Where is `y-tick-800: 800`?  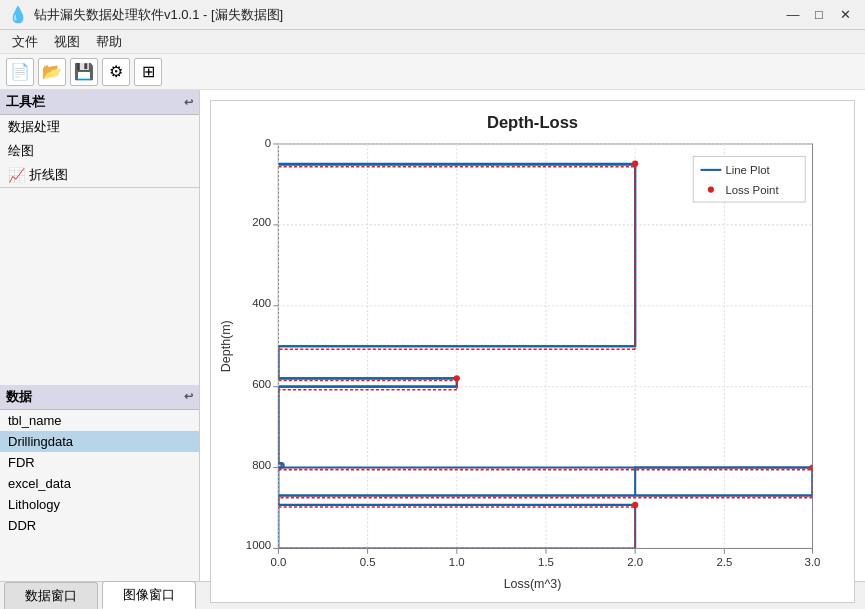 y-tick-800: 800 is located at coordinates (262, 465).